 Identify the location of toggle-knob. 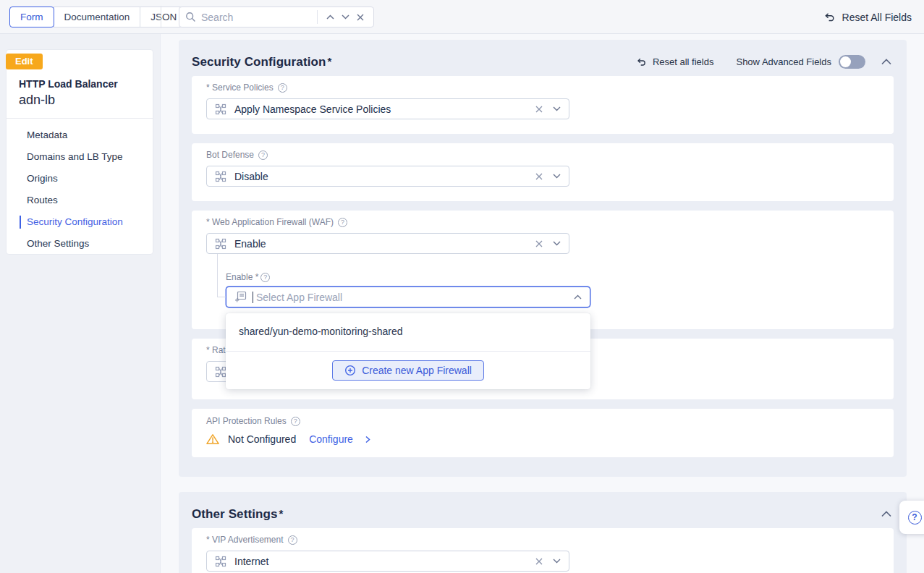
(845, 62).